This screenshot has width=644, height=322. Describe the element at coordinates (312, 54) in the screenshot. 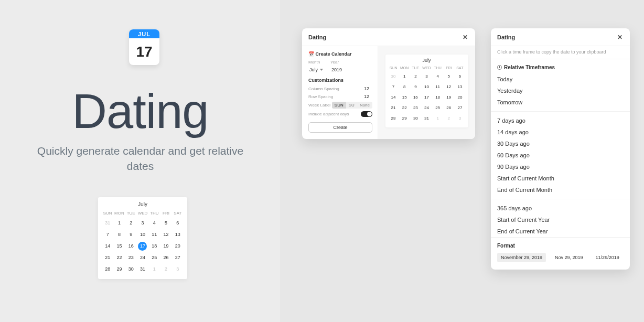

I see `calendar-icon: 📅` at that location.